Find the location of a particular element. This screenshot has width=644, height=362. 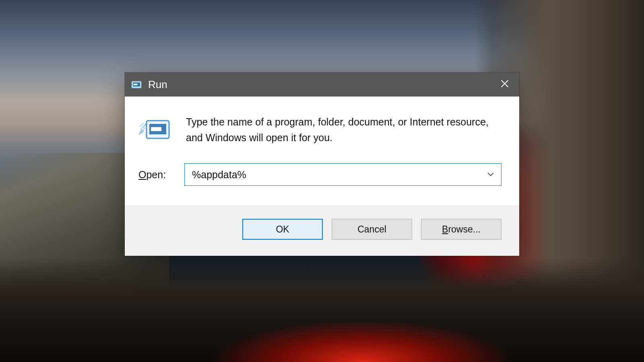

chevron-down-icon is located at coordinates (491, 175).